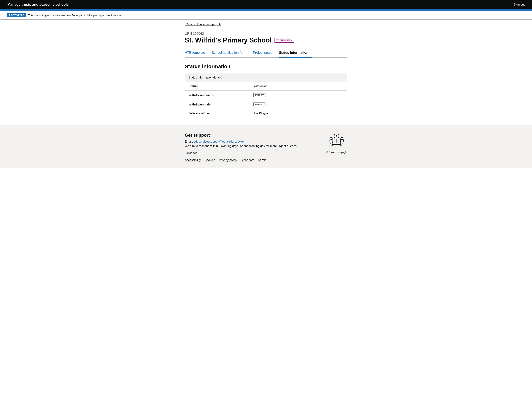 This screenshot has height=403, width=532. Describe the element at coordinates (217, 104) in the screenshot. I see `table-cell-key: Withdrawn date` at that location.